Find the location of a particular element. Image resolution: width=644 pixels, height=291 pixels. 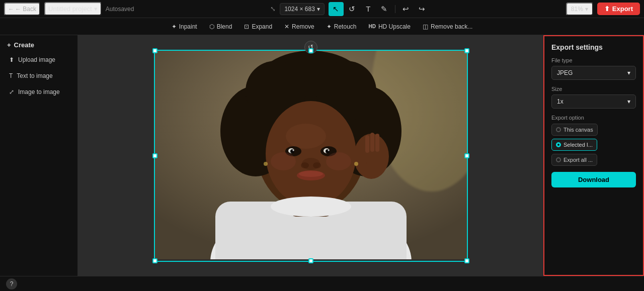

export-all-button: Export all ... is located at coordinates (575, 160).